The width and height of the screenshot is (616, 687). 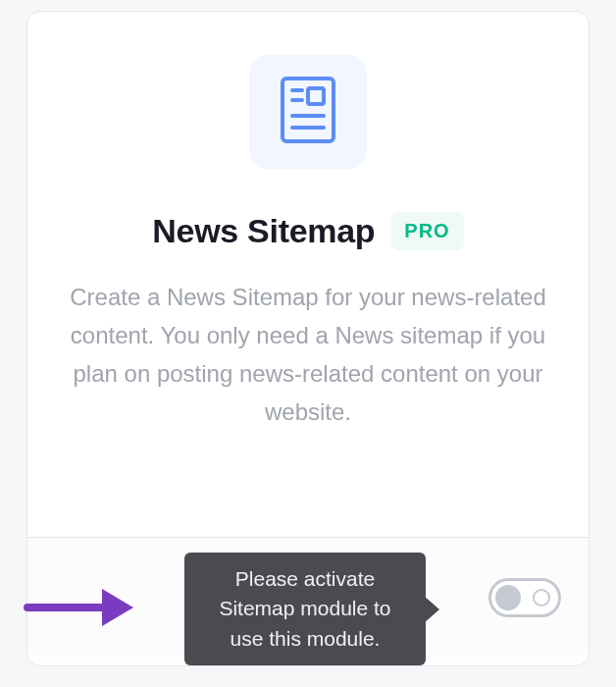 I want to click on module-enable-toggle, so click(x=525, y=598).